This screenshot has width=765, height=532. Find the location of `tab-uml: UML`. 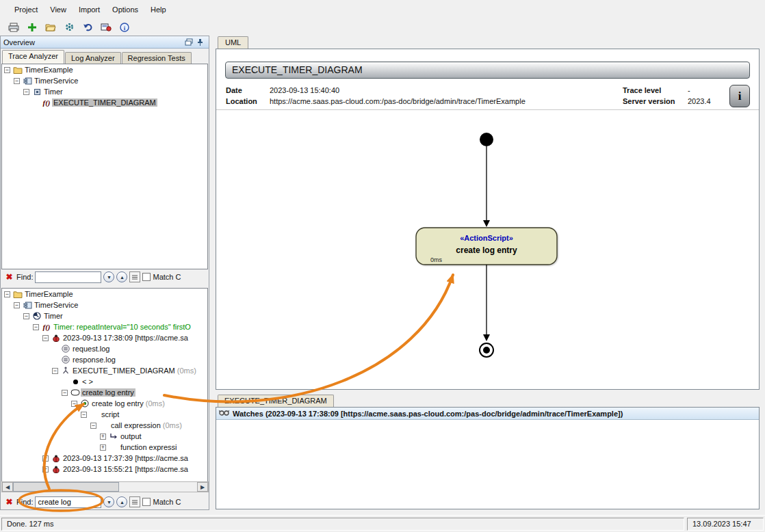

tab-uml: UML is located at coordinates (233, 42).